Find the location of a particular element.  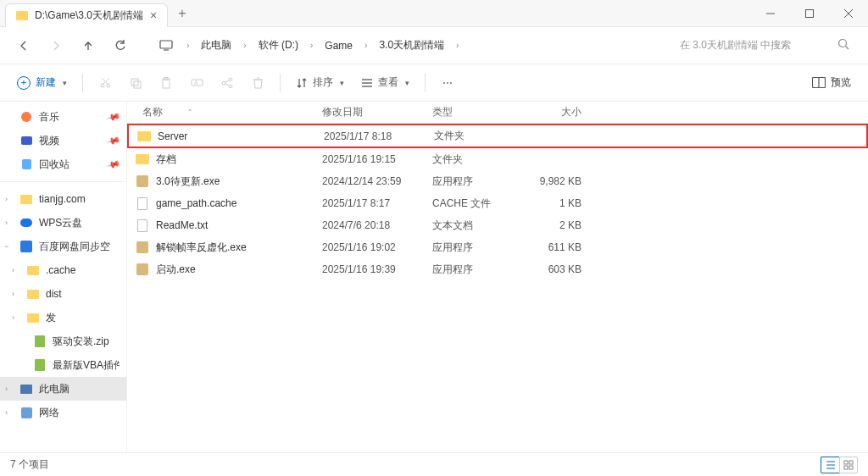

chevron-down-icon: › is located at coordinates (7, 247).